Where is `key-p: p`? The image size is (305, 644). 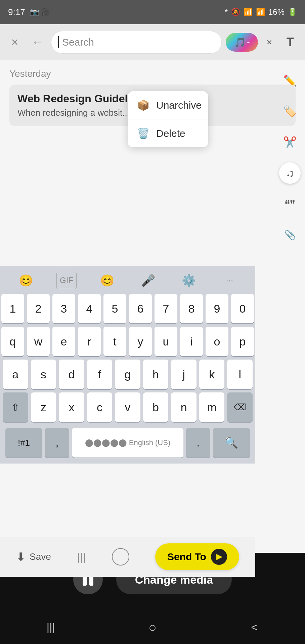 key-p: p is located at coordinates (243, 341).